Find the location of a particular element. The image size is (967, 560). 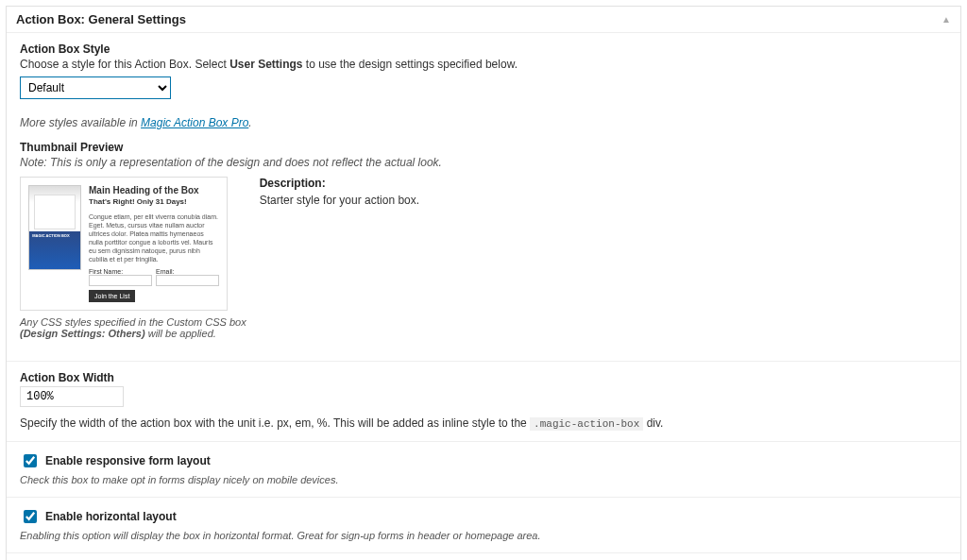

description-block: Description: Starter style for your acti… is located at coordinates (340, 192).